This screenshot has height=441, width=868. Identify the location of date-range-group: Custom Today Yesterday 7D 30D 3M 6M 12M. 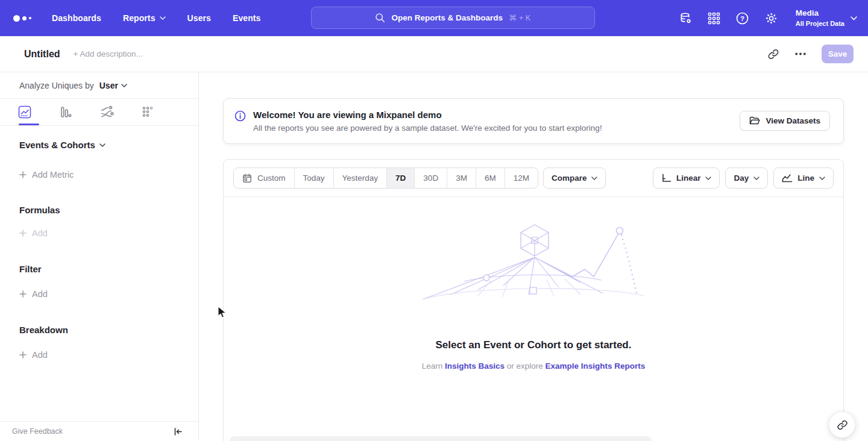
(386, 178).